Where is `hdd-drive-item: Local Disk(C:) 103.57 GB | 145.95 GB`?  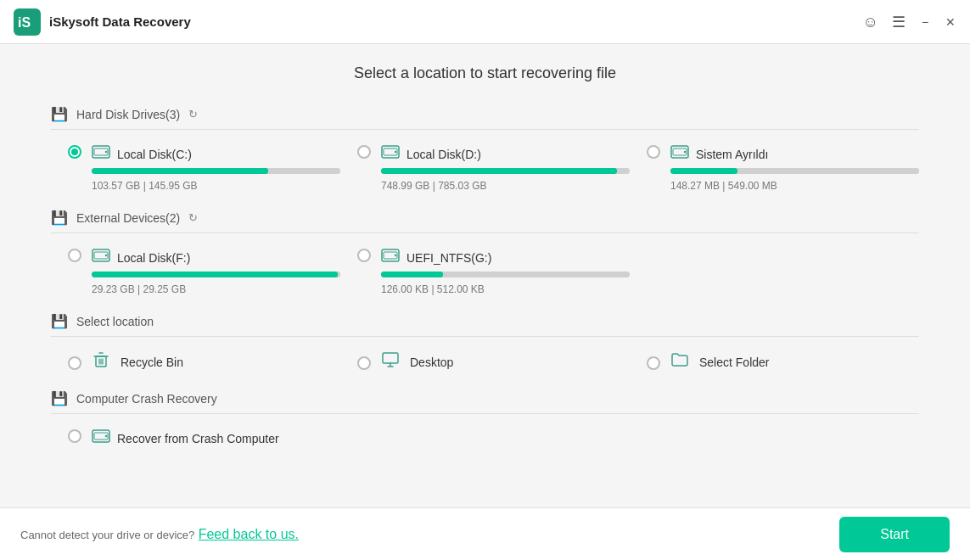
hdd-drive-item: Local Disk(C:) 103.57 GB | 145.95 GB is located at coordinates (204, 168).